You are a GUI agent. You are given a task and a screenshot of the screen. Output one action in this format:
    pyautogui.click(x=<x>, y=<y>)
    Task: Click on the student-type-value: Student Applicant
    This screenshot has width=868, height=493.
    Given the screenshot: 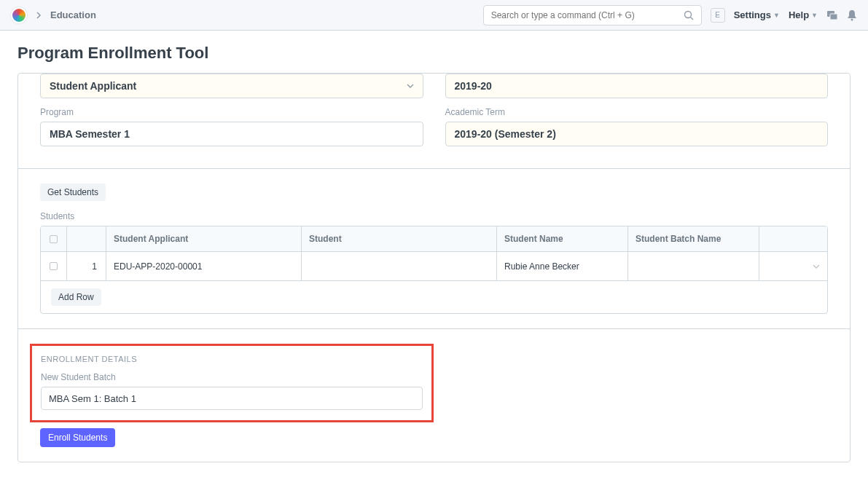 What is the action you would take?
    pyautogui.click(x=93, y=86)
    